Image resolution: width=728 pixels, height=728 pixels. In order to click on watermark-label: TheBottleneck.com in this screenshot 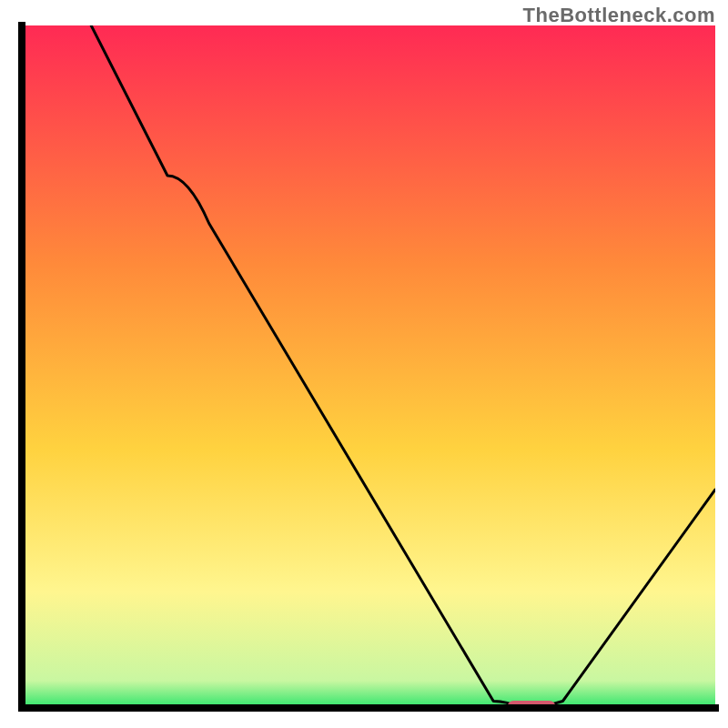, I will do `click(619, 15)`.